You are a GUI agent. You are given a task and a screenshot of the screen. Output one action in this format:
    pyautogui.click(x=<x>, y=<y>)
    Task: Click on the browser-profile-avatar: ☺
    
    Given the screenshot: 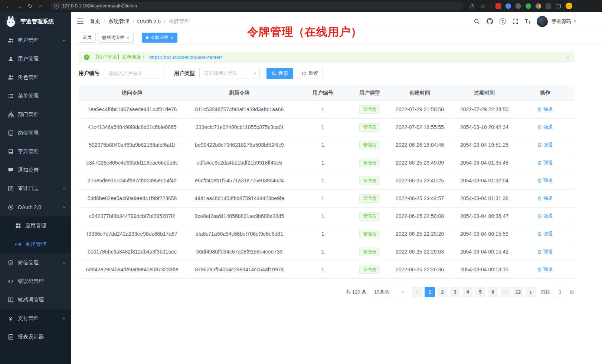 What is the action you would take?
    pyautogui.click(x=569, y=6)
    